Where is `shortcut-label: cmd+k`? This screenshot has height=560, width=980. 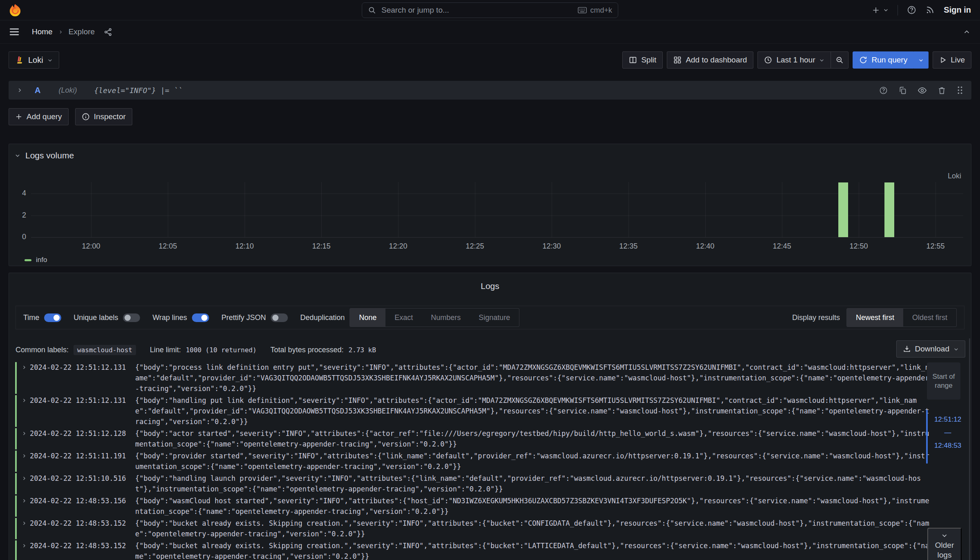 shortcut-label: cmd+k is located at coordinates (601, 11).